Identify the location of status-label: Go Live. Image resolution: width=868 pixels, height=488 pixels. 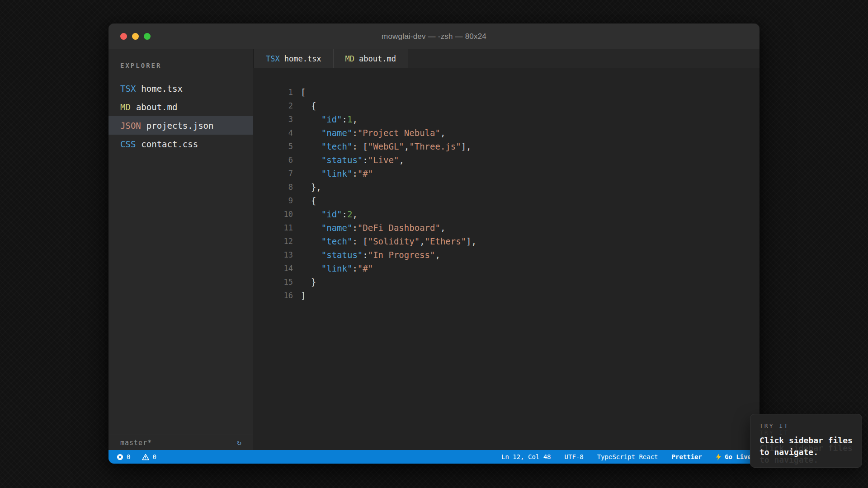
(738, 457).